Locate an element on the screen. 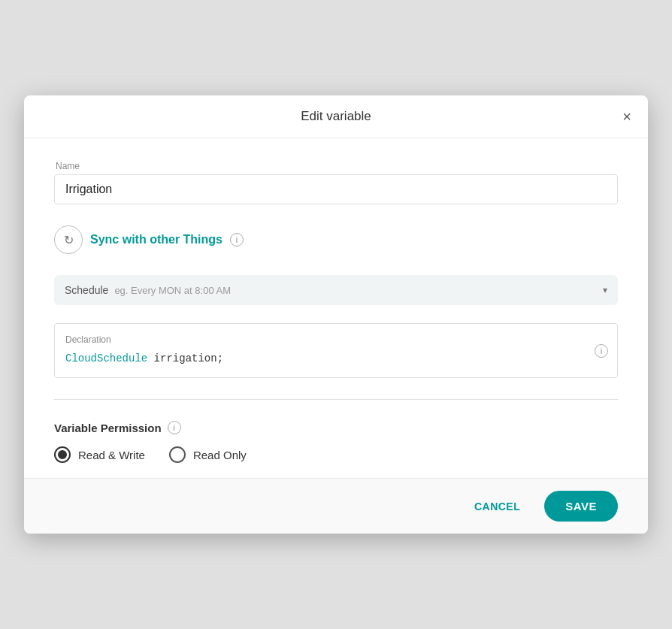  radio-read-only-outer is located at coordinates (177, 455).